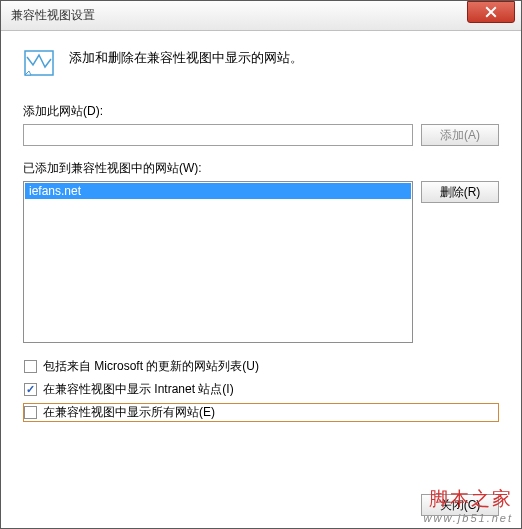 This screenshot has height=529, width=522. I want to click on website-list-label: 已添加到兼容性视图中的网站(W):, so click(261, 168).